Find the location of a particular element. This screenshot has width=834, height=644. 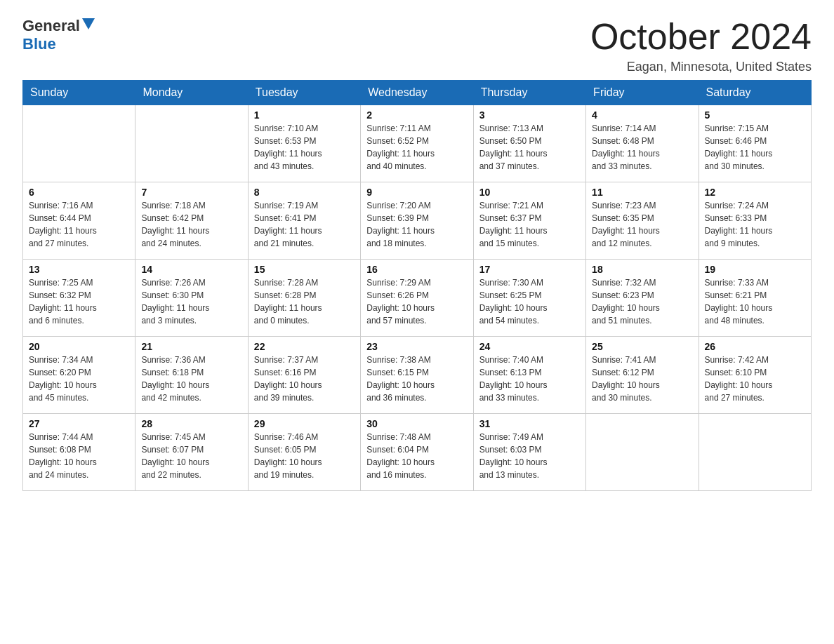

day-number: 17 is located at coordinates (529, 269).